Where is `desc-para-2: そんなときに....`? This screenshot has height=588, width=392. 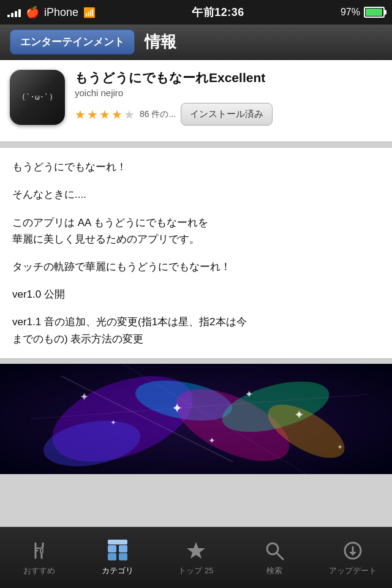 desc-para-2: そんなときに.... is located at coordinates (196, 195).